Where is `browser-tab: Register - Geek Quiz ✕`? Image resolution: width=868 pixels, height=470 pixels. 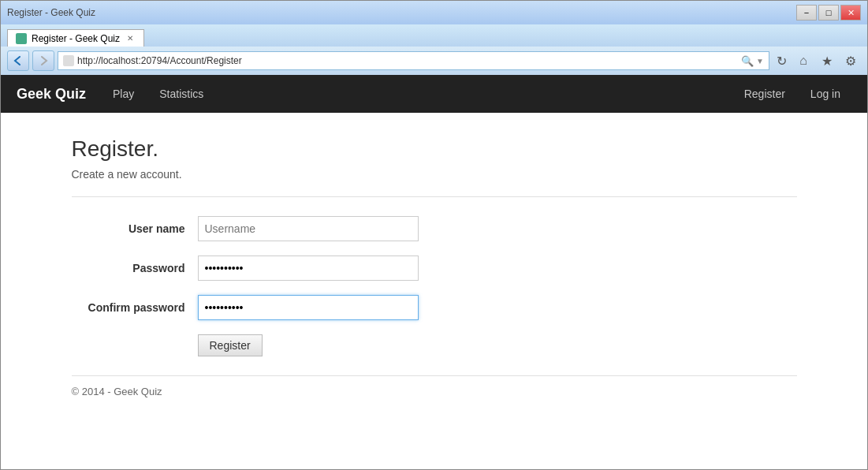
browser-tab: Register - Geek Quiz ✕ is located at coordinates (76, 38).